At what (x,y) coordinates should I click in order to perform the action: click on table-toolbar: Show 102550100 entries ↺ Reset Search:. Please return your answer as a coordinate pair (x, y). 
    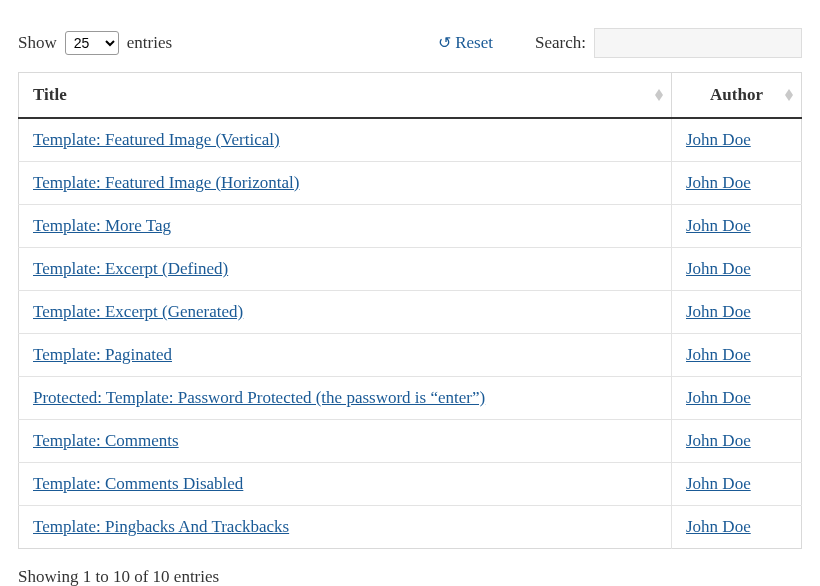
    Looking at the image, I should click on (410, 43).